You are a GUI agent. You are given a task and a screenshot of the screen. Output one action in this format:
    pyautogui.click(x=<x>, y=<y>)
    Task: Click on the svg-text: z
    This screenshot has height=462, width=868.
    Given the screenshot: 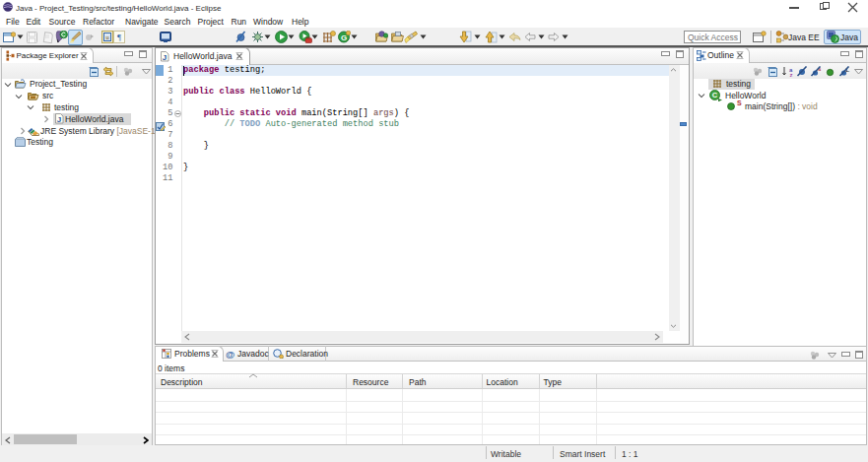 What is the action you would take?
    pyautogui.click(x=792, y=75)
    